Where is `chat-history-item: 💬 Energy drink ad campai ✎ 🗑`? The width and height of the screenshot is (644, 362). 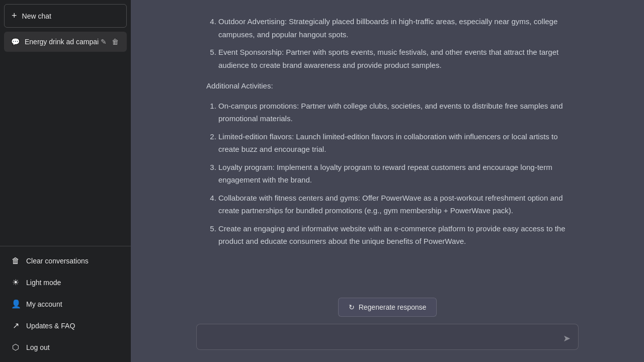
chat-history-item: 💬 Energy drink ad campai ✎ 🗑 is located at coordinates (65, 42).